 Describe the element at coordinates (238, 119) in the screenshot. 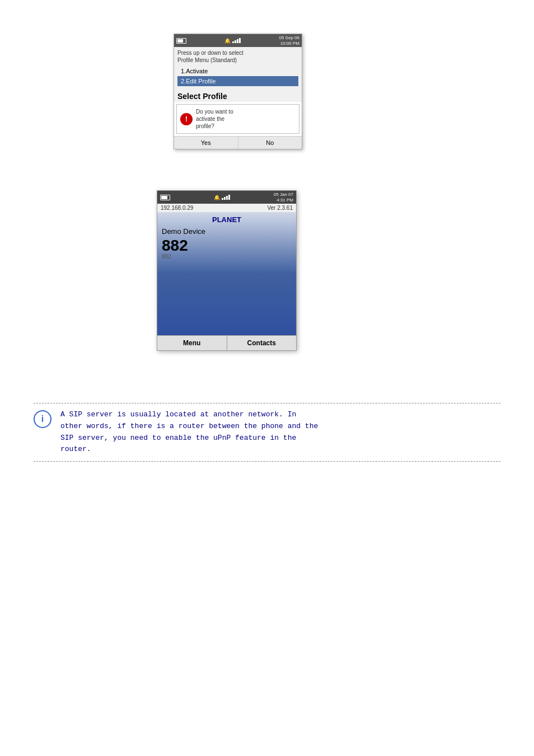

I see `screen1-dialog-body: ! Do you want to activate the profile?` at that location.